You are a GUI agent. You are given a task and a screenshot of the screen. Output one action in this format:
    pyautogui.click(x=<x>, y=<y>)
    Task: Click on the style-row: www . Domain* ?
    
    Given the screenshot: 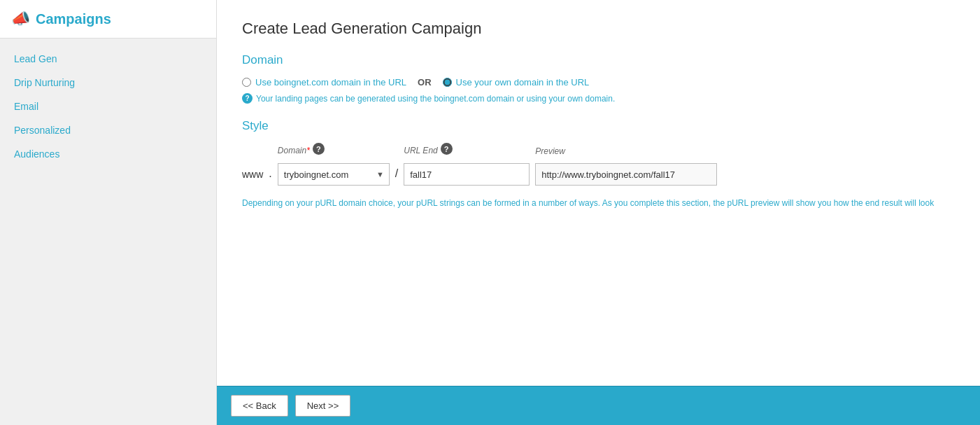 What is the action you would take?
    pyautogui.click(x=599, y=164)
    